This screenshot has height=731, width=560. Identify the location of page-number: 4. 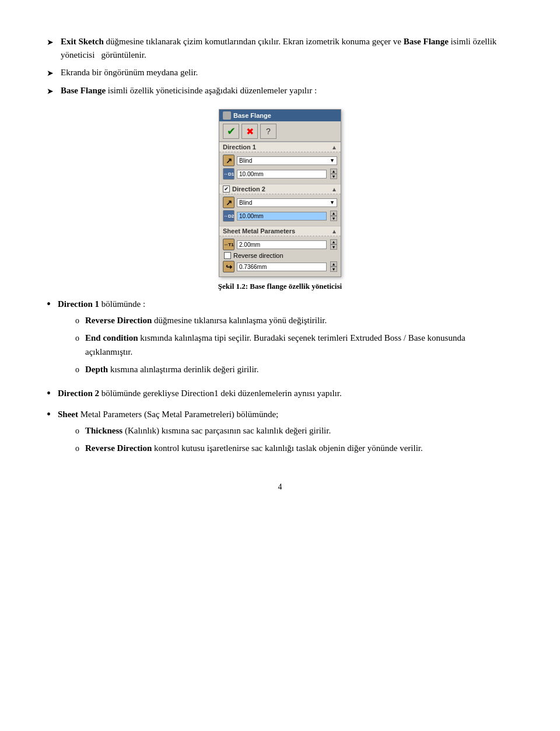
(280, 487).